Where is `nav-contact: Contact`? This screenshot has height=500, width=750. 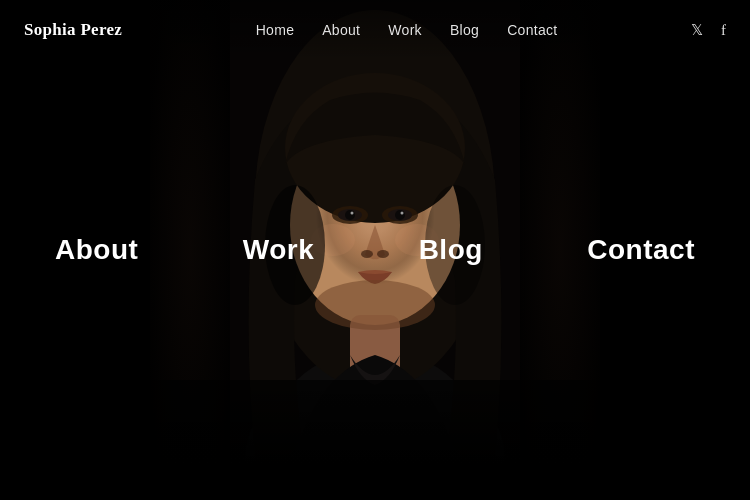
nav-contact: Contact is located at coordinates (532, 30).